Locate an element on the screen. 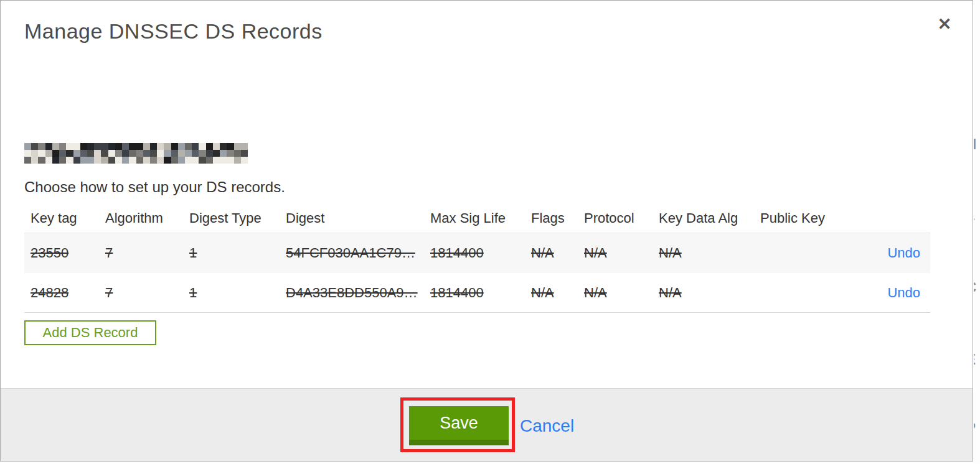 This screenshot has height=464, width=980. background-text-fragment: C is located at coordinates (977, 287).